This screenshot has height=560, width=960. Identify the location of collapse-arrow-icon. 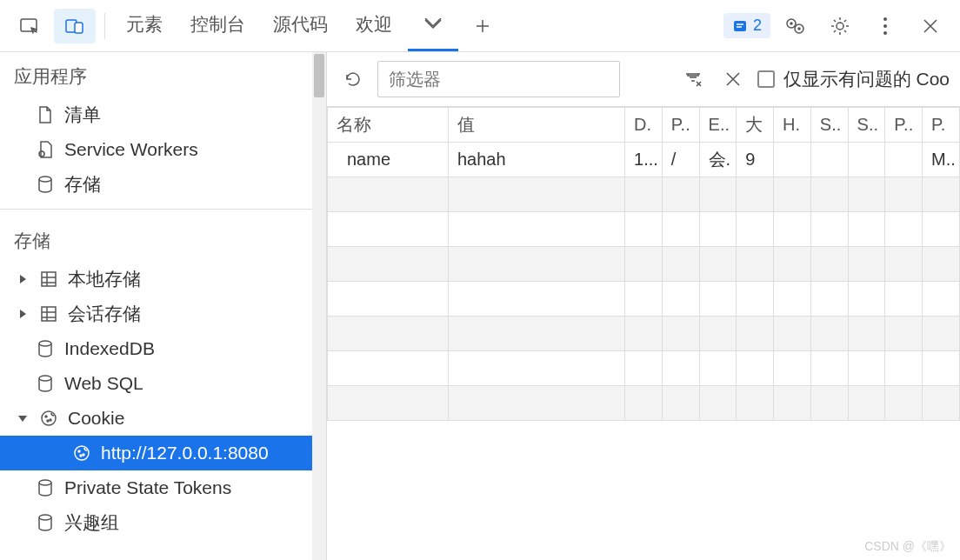
(23, 418).